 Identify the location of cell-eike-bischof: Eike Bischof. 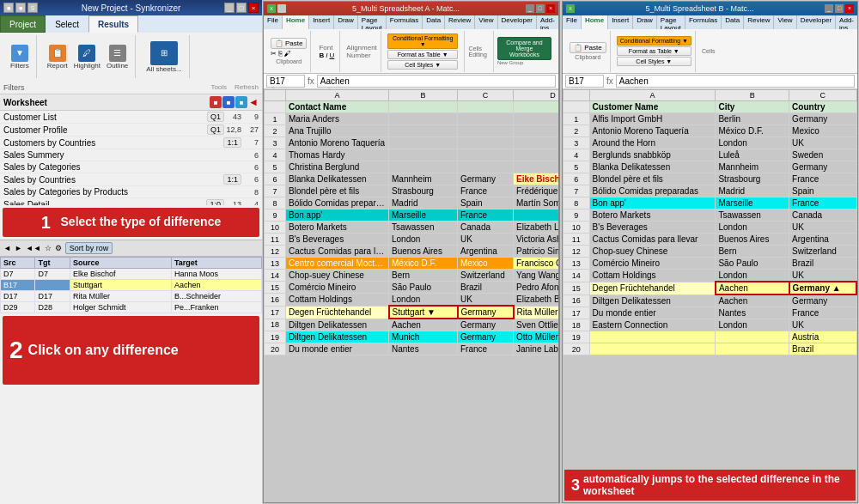
(536, 179).